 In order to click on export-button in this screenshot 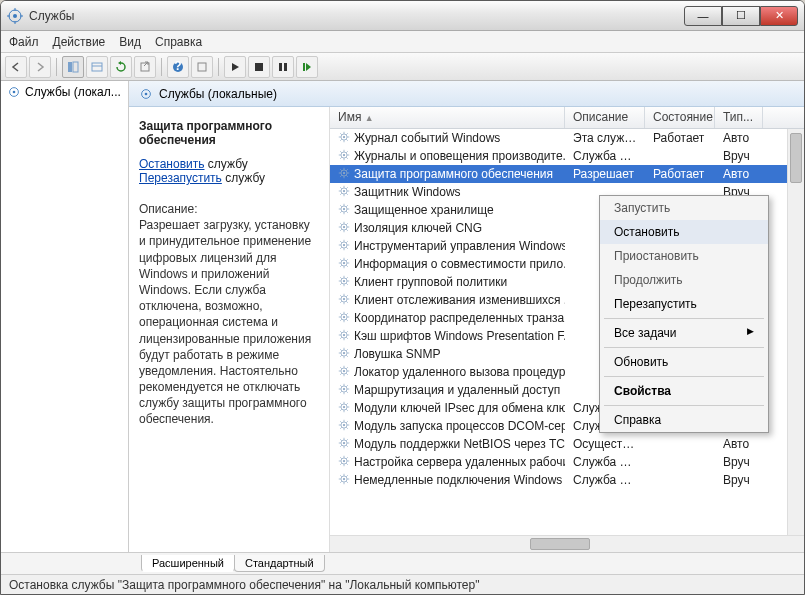, I will do `click(145, 67)`.